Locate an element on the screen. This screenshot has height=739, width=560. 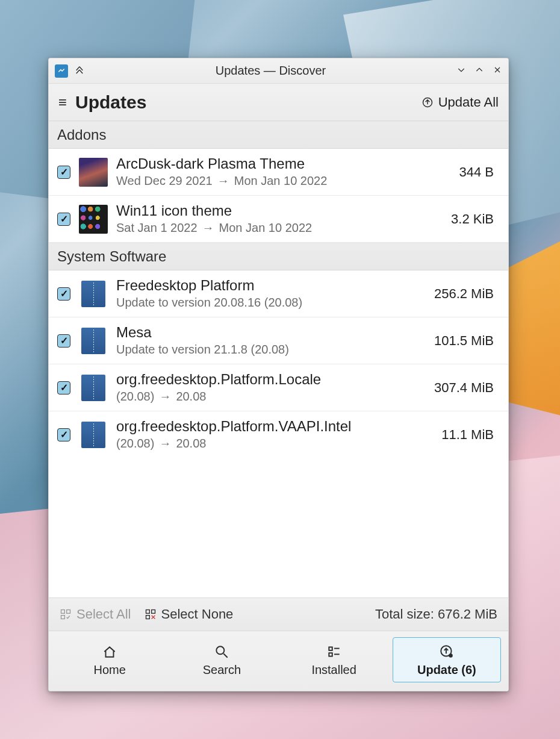
package-size: 307.4 MiB is located at coordinates (467, 388).